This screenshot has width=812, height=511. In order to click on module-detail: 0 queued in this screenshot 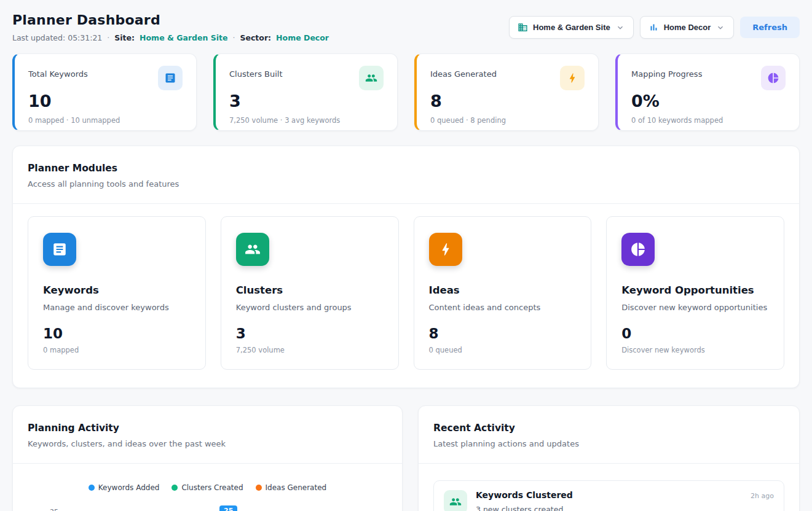, I will do `click(503, 350)`.